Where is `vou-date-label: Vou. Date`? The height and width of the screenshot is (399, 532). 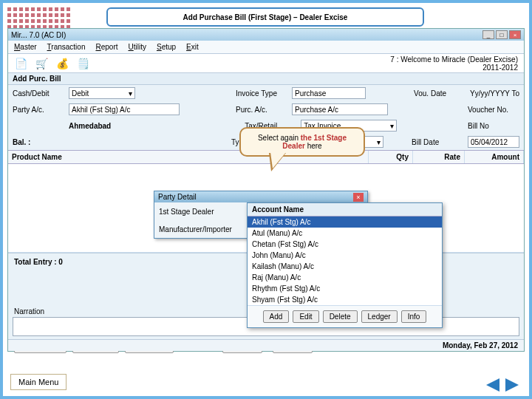
vou-date-label: Vou. Date is located at coordinates (440, 93).